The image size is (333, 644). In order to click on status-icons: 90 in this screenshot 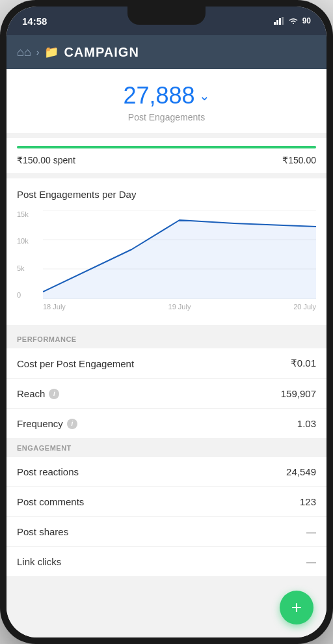, I will do `click(293, 21)`.